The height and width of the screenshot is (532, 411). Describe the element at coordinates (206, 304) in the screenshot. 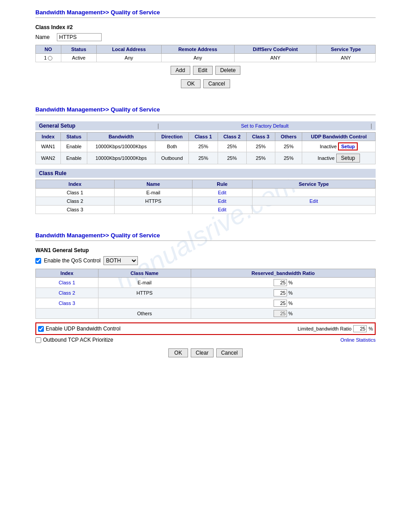

I see `bw-row-3: Class 3 %` at that location.